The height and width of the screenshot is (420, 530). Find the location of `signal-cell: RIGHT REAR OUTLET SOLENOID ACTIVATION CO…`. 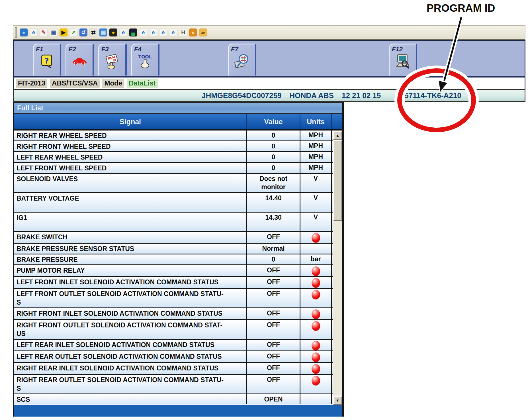

signal-cell: RIGHT REAR OUTLET SOLENOID ACTIVATION CO… is located at coordinates (130, 384).